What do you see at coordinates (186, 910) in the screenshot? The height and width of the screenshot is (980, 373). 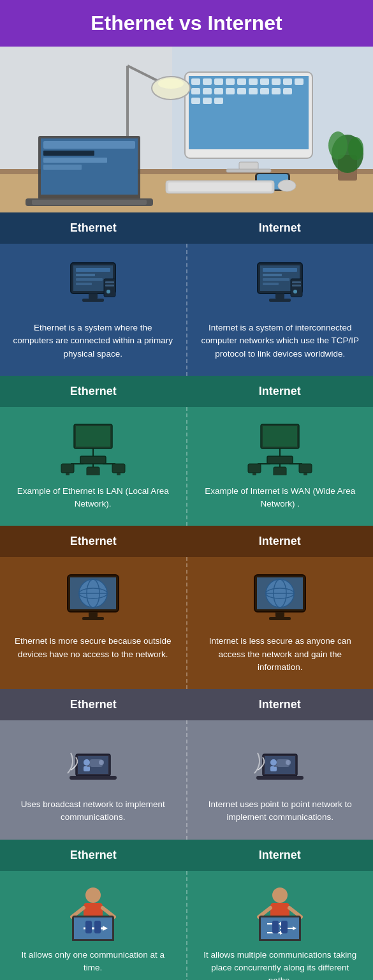 I see `section-5: Ethernet Internet` at bounding box center [186, 910].